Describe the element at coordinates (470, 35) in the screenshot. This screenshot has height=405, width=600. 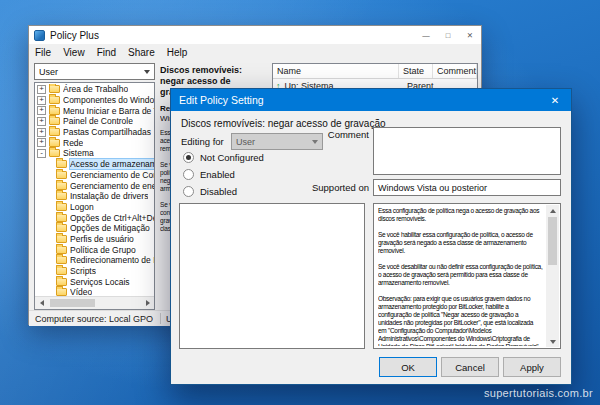
I see `close-icon: ✕` at that location.